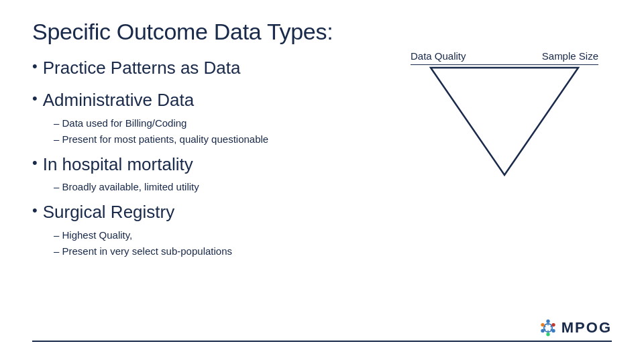 Image resolution: width=644 pixels, height=362 pixels. What do you see at coordinates (504, 118) in the screenshot?
I see `diagram-area: Data Quality Sample Size` at bounding box center [504, 118].